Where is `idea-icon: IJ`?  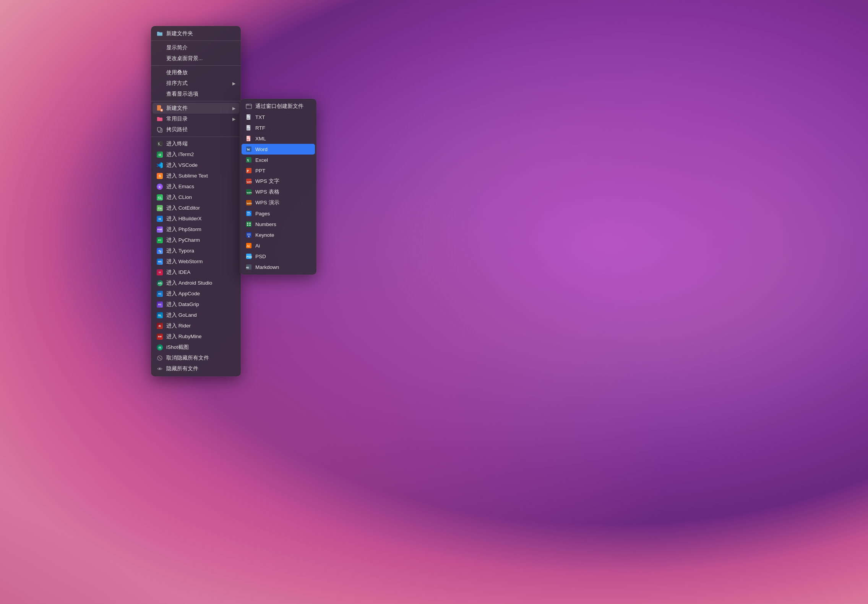 idea-icon: IJ is located at coordinates (160, 272).